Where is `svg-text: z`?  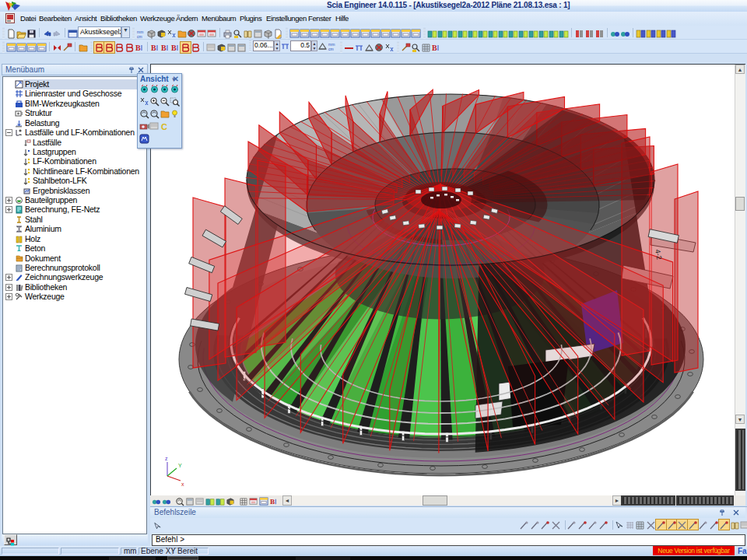 svg-text: z is located at coordinates (167, 459).